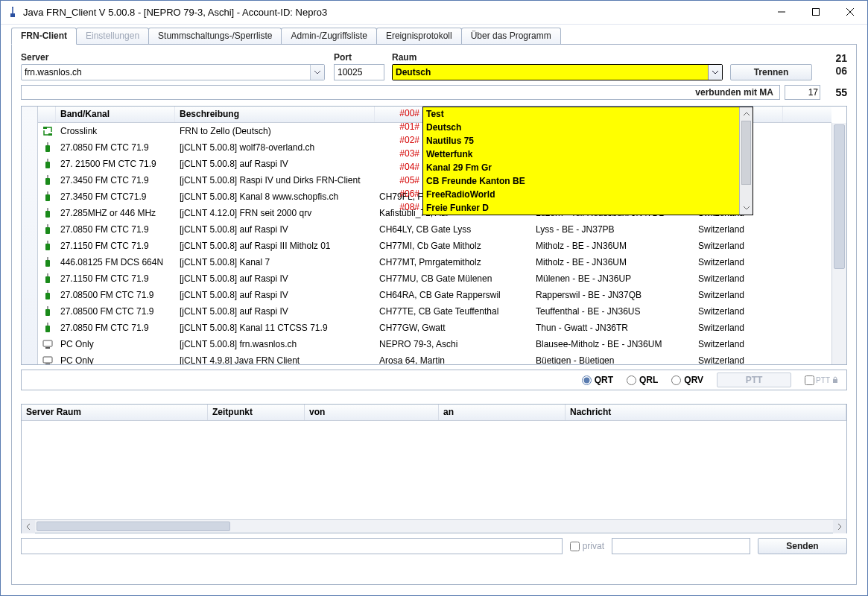 The image size is (868, 596). Describe the element at coordinates (28, 527) in the screenshot. I see `hscroll-left-icon` at that location.